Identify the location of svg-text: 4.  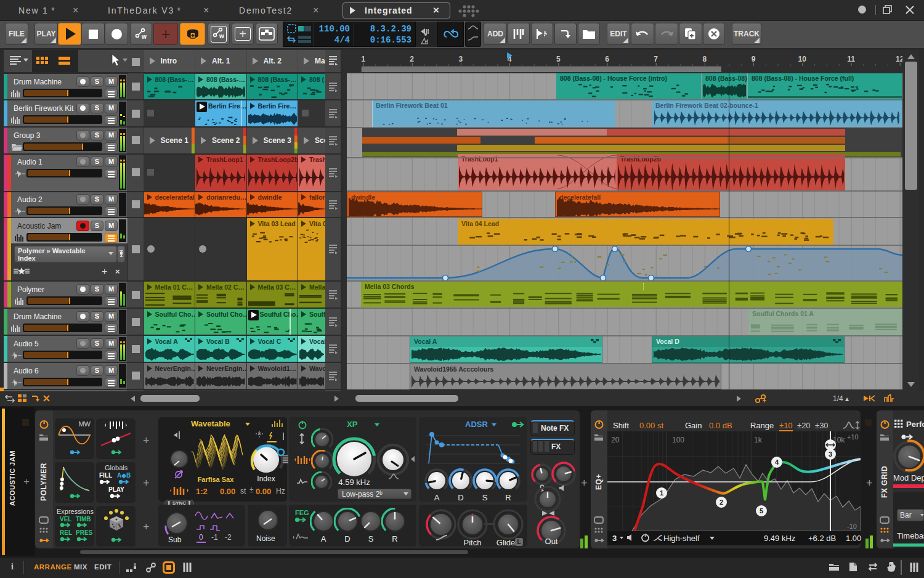
(777, 462).